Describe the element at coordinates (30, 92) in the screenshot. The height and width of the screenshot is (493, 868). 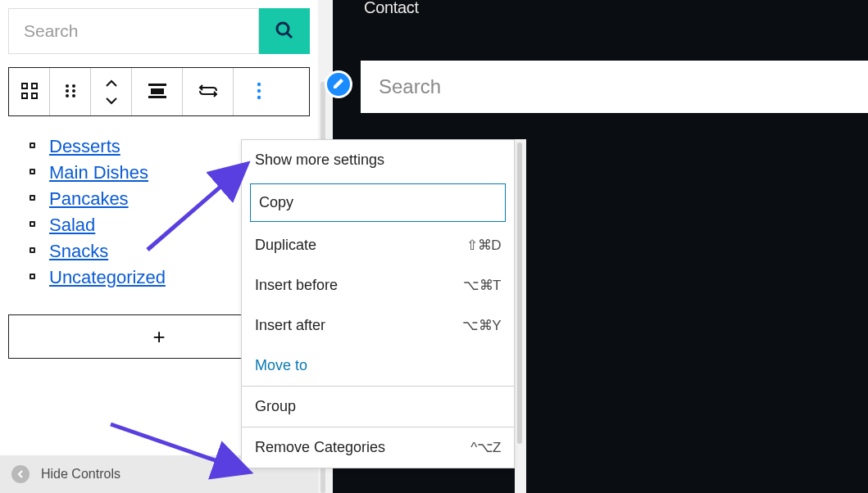
I see `grid-icon` at that location.